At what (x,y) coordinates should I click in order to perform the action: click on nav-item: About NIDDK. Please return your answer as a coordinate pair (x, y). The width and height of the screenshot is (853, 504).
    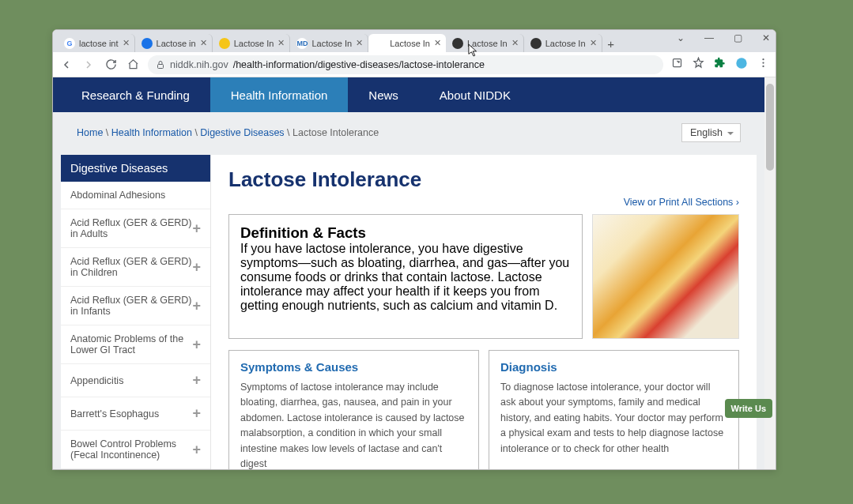
    Looking at the image, I should click on (475, 95).